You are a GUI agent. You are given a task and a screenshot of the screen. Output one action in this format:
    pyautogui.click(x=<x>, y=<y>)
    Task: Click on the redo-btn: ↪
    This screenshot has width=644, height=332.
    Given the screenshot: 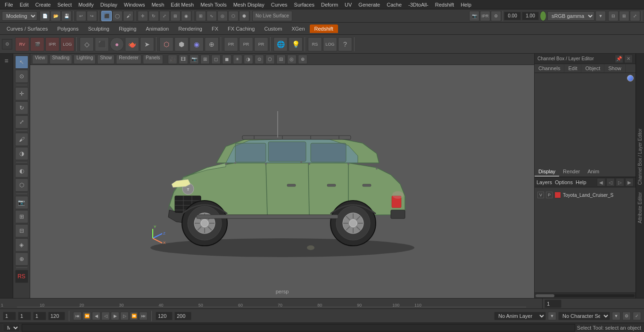 What is the action you would take?
    pyautogui.click(x=92, y=16)
    